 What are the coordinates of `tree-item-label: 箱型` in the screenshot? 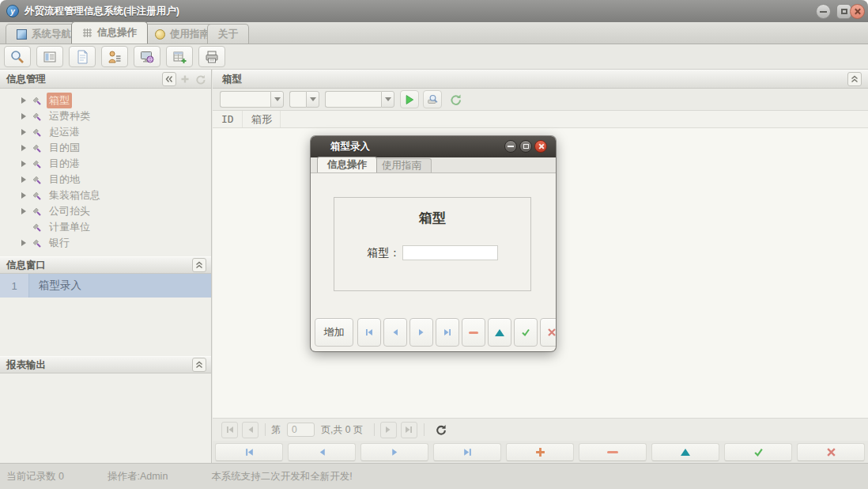 It's located at (59, 100).